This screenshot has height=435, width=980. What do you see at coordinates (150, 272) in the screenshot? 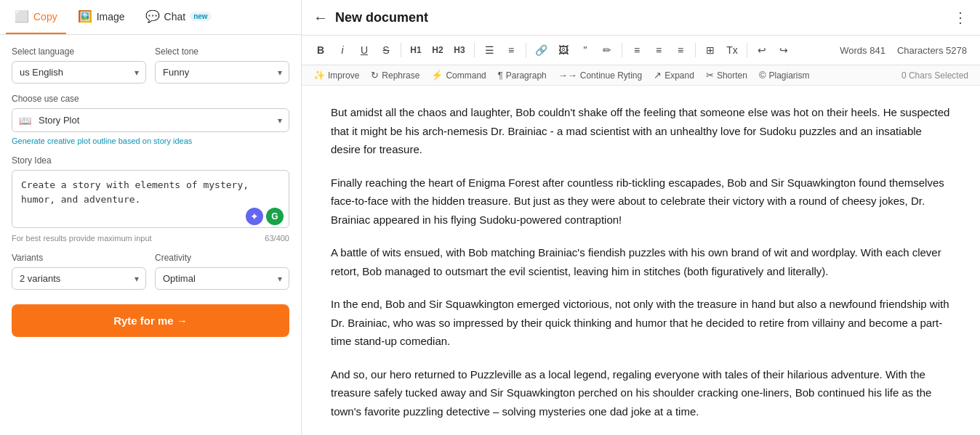
I see `variants-creativity-row: Variants 2 variants 1 variant 3 variants…` at bounding box center [150, 272].